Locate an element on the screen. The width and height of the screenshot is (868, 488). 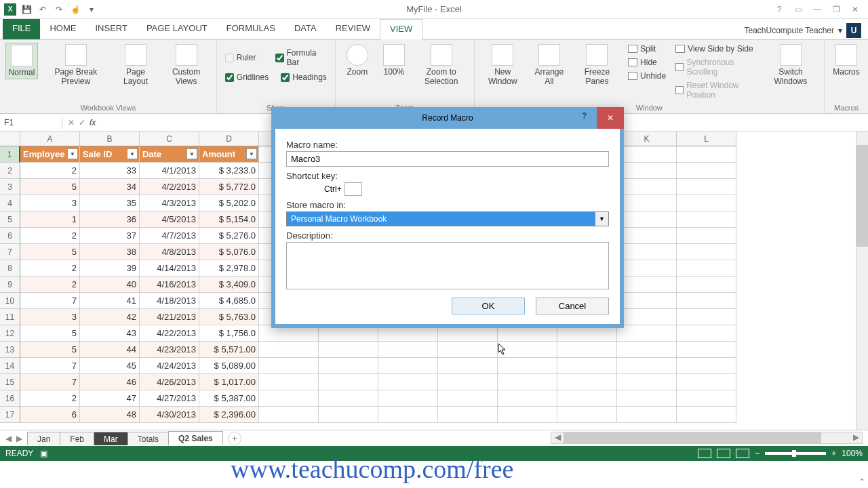
cell: 4/8/2013 is located at coordinates (170, 252).